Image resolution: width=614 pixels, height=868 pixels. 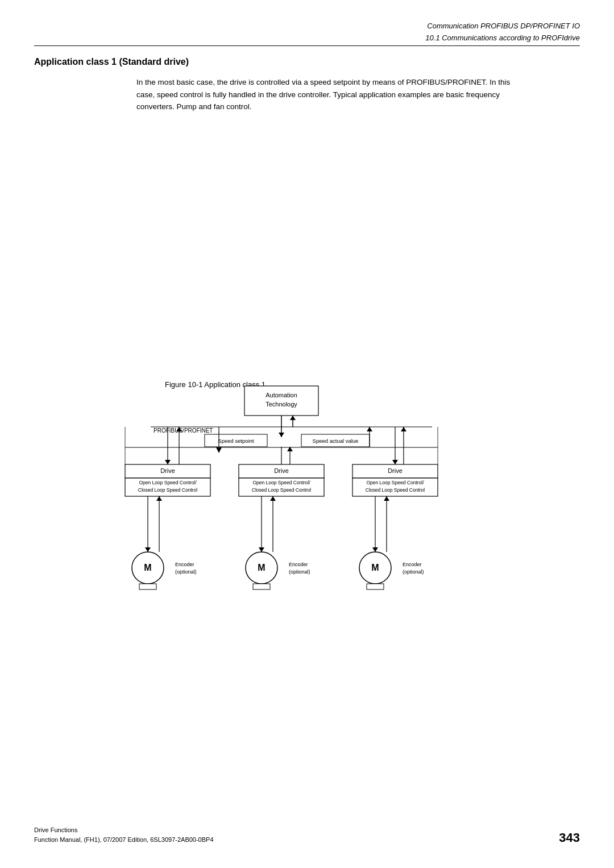 I want to click on header-line1: Communication PROFIBUS DP/PROFINET IO, so click(x=503, y=26).